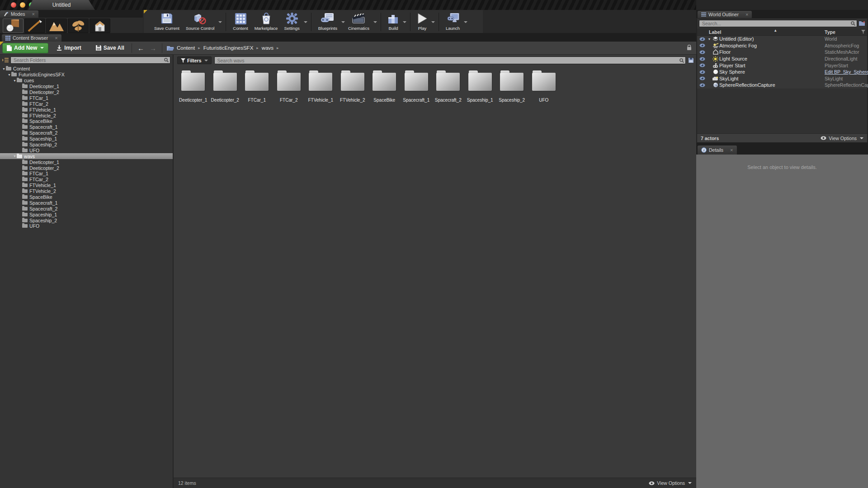 Image resolution: width=868 pixels, height=488 pixels. What do you see at coordinates (846, 72) in the screenshot?
I see `actor-type-edit-link: Edit BP_Sky_Sphere` at bounding box center [846, 72].